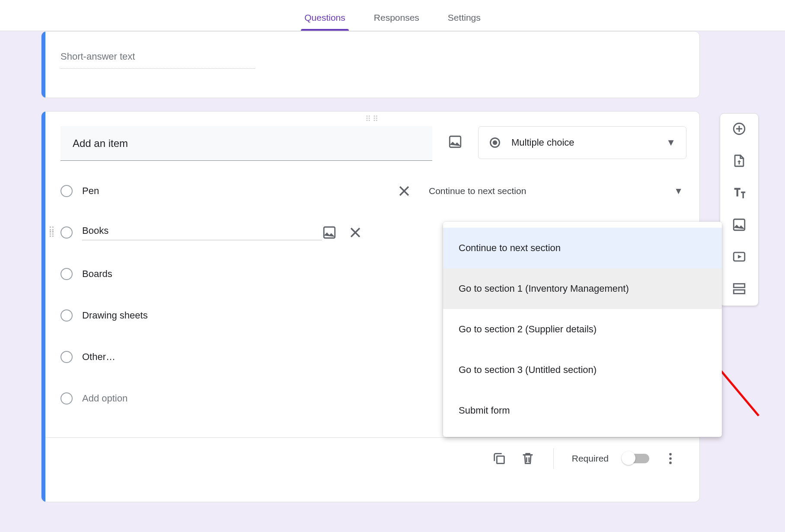 Image resolution: width=785 pixels, height=532 pixels. I want to click on form-tabs: Questions Responses Settings, so click(392, 16).